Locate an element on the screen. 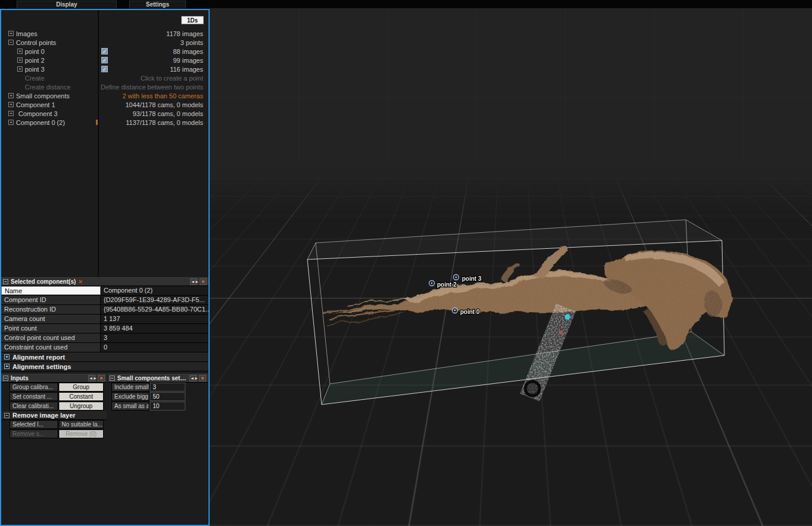 This screenshot has width=812, height=526. tree-row-point-0: + point 0 ✓ 88 images is located at coordinates (105, 51).